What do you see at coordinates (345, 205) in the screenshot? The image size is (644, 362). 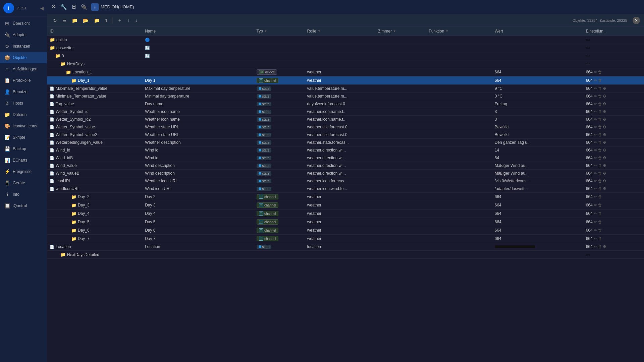 I see `table-row: 📁 Day_3 Day 3 T channel weather664 664 ✏…` at bounding box center [345, 205].